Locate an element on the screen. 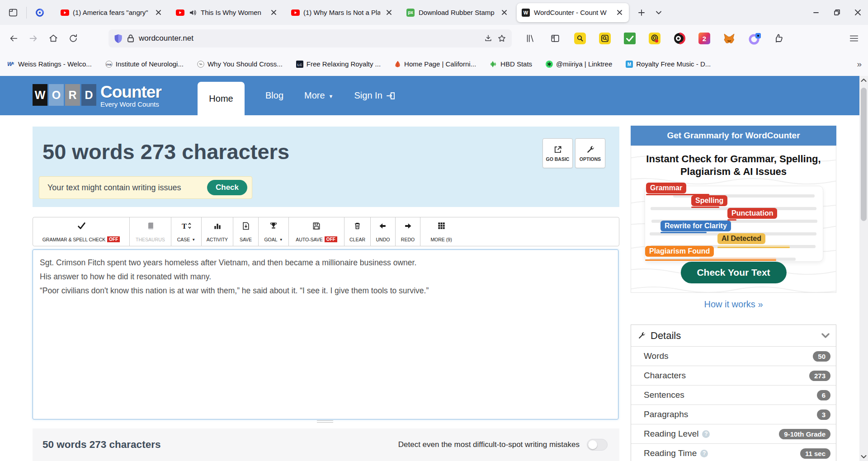  address-bar: wordcounter.net is located at coordinates (310, 38).